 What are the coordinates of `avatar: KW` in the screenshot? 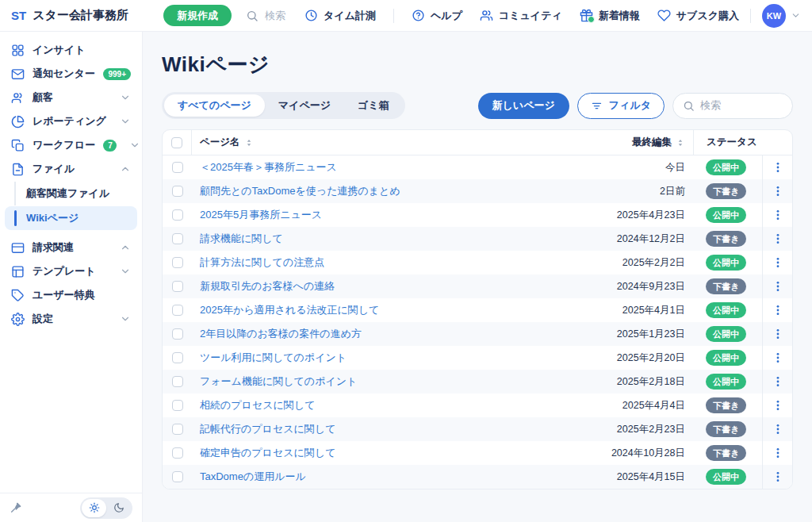 It's located at (774, 16).